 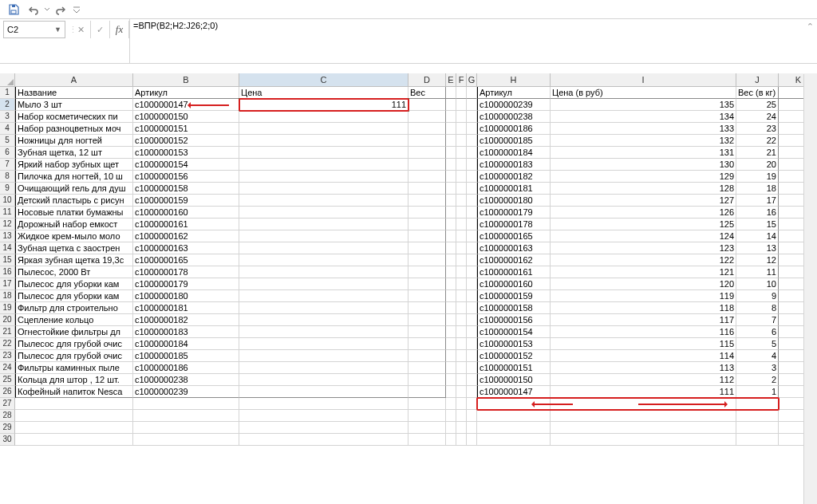 What do you see at coordinates (187, 225) in the screenshot?
I see `cell: с1000000161` at bounding box center [187, 225].